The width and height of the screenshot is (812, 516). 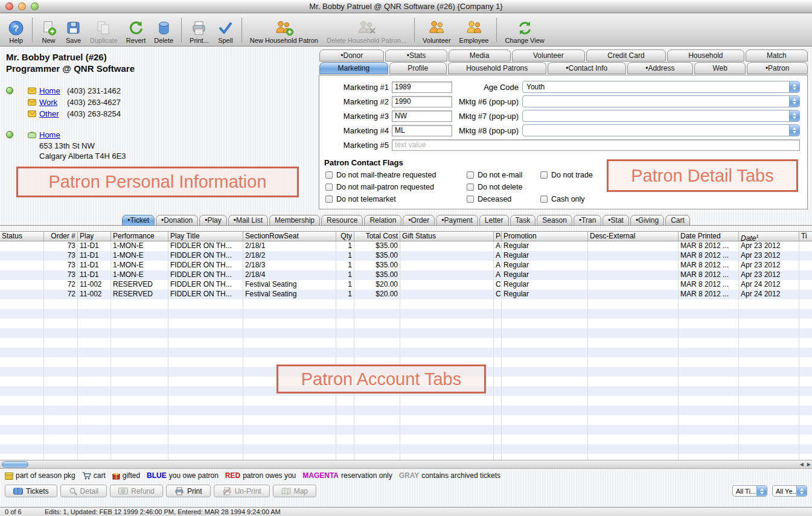 I want to click on detail-button: Detail, so click(x=84, y=491).